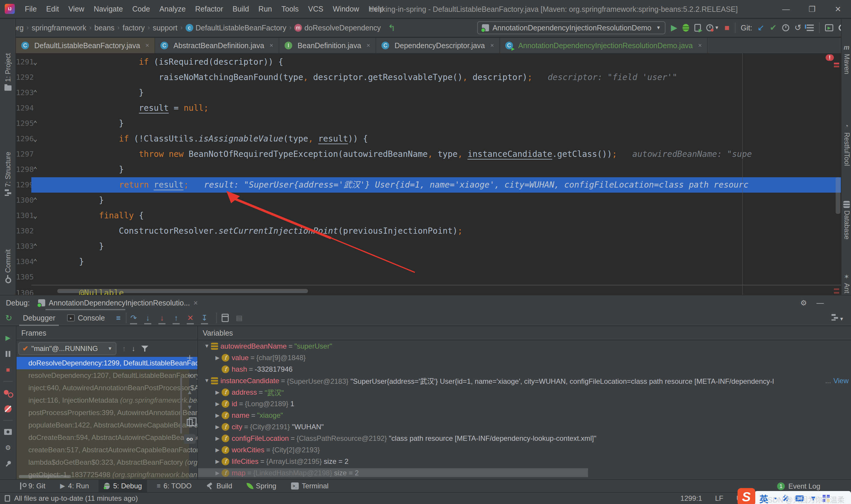 This screenshot has width=851, height=504. Describe the element at coordinates (24, 170) in the screenshot. I see `line-number: 1298` at that location.